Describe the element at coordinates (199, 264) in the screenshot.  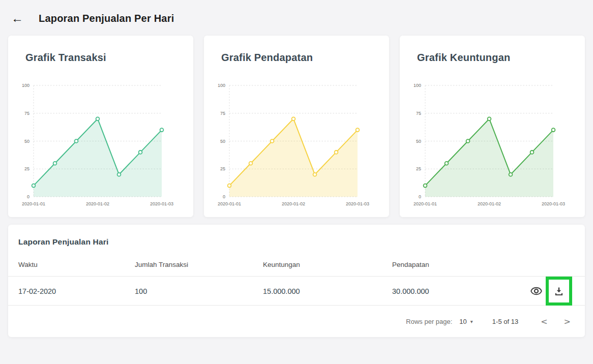
I see `column-header-jumlah-transaksi: Jumlah Transaksi` at that location.